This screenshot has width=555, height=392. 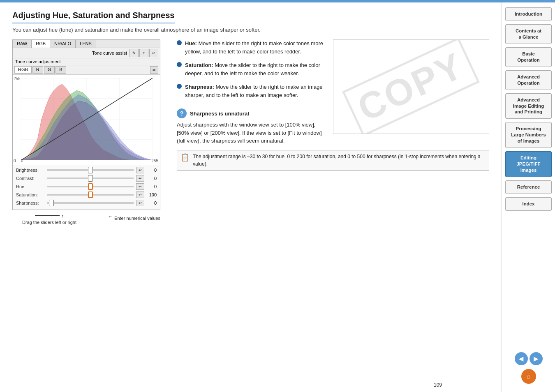 I want to click on nav-next-button: ▶, so click(x=536, y=359).